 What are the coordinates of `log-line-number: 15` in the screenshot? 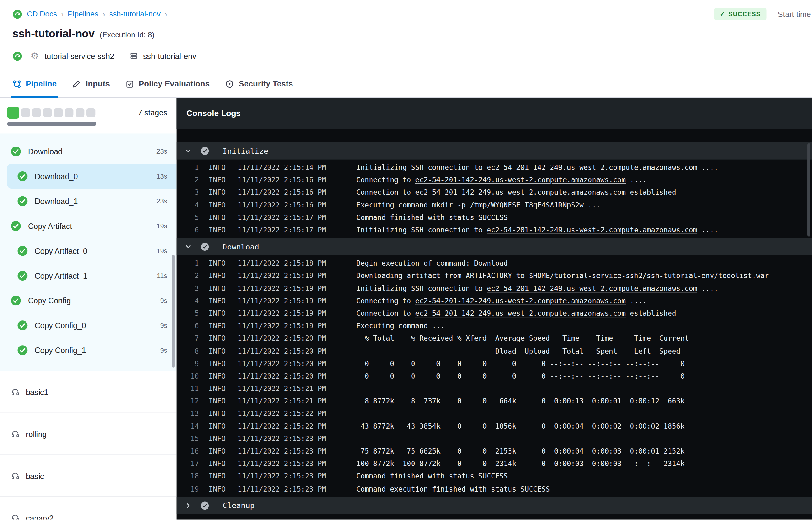 It's located at (188, 439).